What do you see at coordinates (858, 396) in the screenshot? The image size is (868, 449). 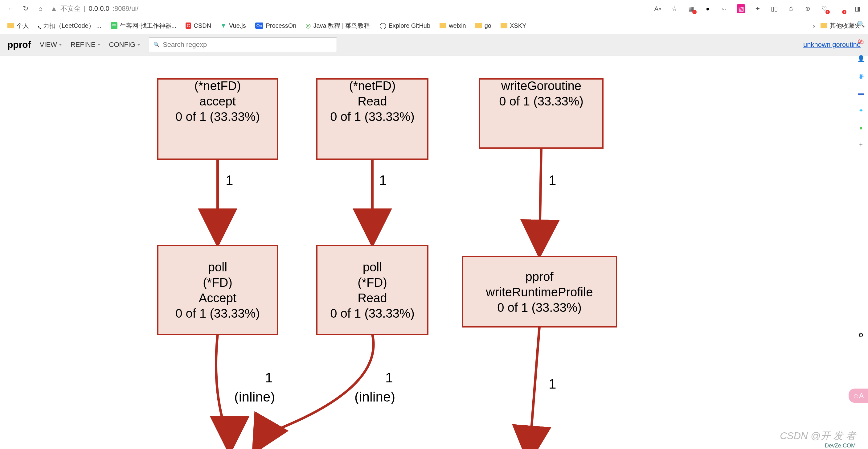 I see `float-badge: ☆A` at bounding box center [858, 396].